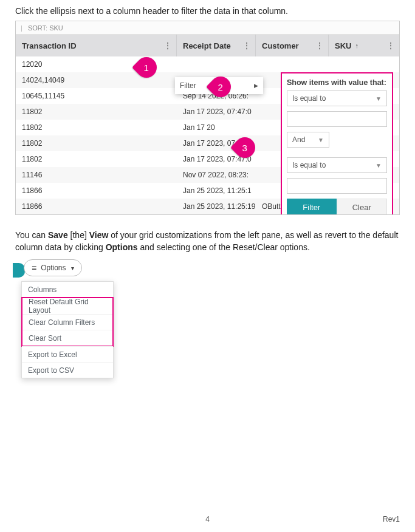  Describe the element at coordinates (299, 140) in the screenshot. I see `select-value: And` at that location.